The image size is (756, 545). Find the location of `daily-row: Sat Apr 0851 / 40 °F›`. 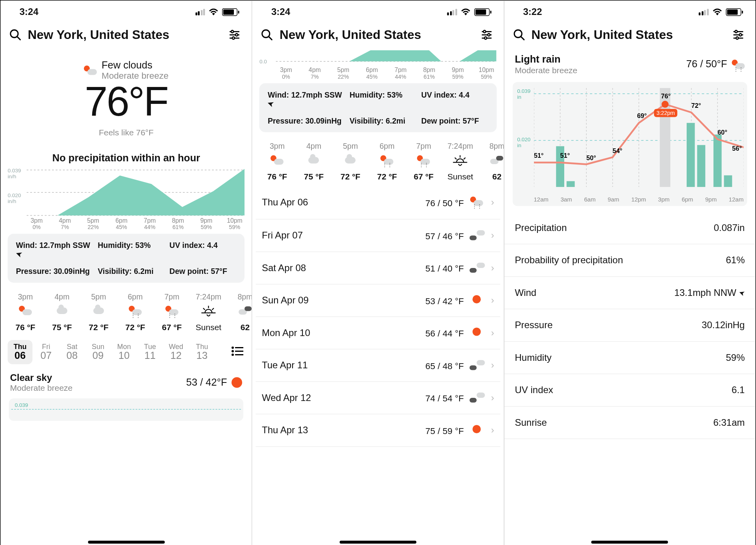

daily-row: Sat Apr 0851 / 40 °F› is located at coordinates (378, 268).